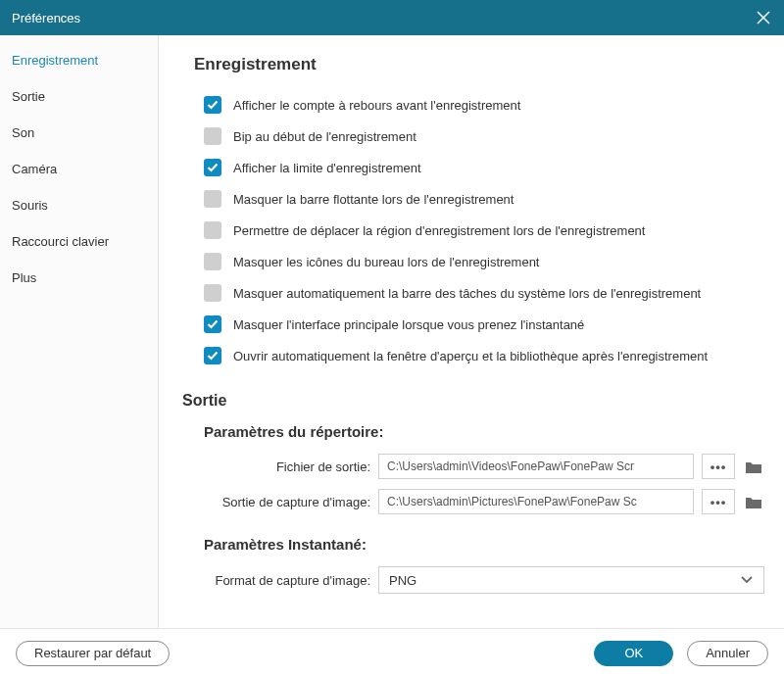 This screenshot has height=677, width=784. Describe the element at coordinates (727, 653) in the screenshot. I see `cancel-button: Annuler` at that location.